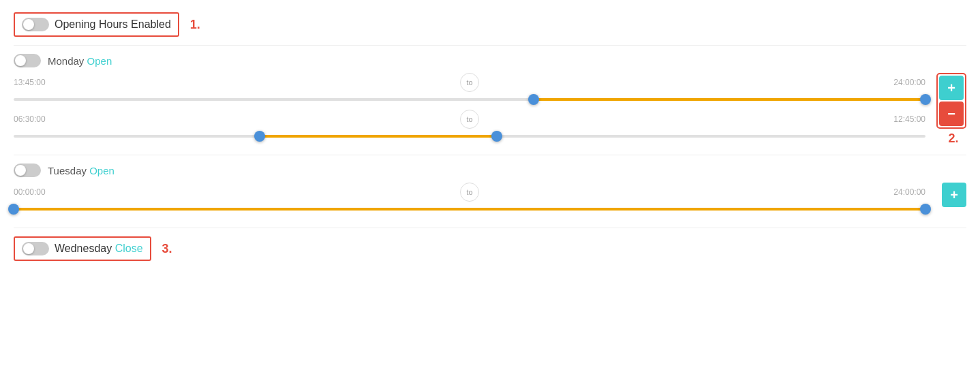 Image resolution: width=980 pixels, height=389 pixels. What do you see at coordinates (953, 139) in the screenshot?
I see `annotation-2: 2.` at bounding box center [953, 139].